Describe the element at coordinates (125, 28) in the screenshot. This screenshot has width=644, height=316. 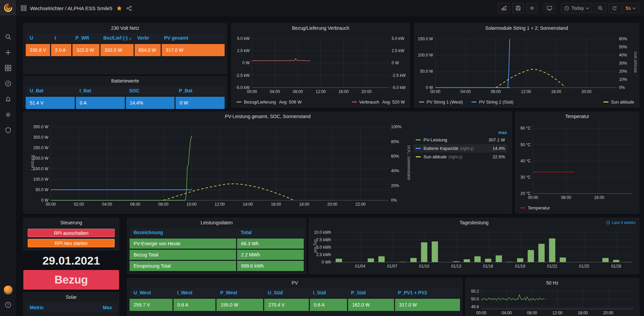
I see `panel-title: 230 Volt Netz` at that location.